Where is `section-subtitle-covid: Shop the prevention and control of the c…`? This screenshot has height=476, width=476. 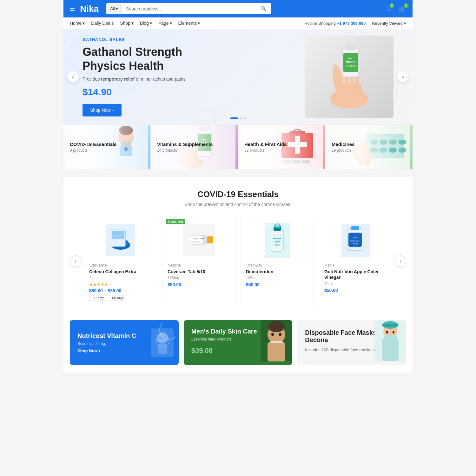 section-subtitle-covid: Shop the prevention and control of the c… is located at coordinates (238, 204).